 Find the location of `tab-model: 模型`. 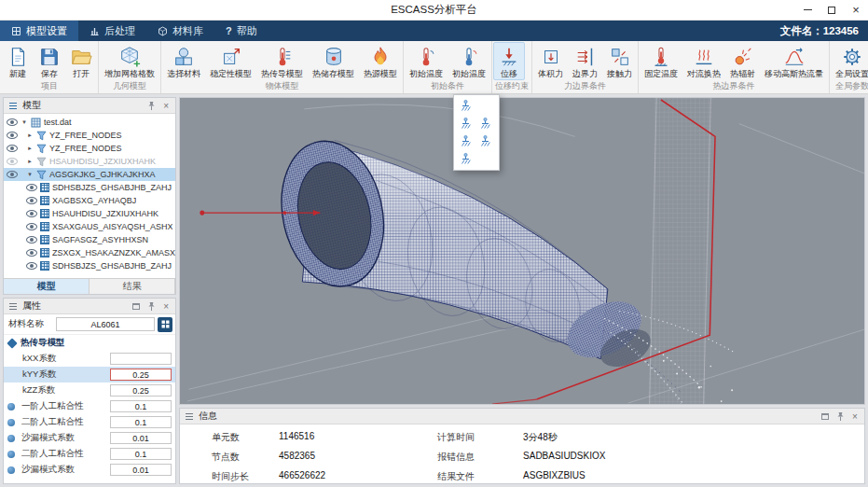

tab-model: 模型 is located at coordinates (47, 286).